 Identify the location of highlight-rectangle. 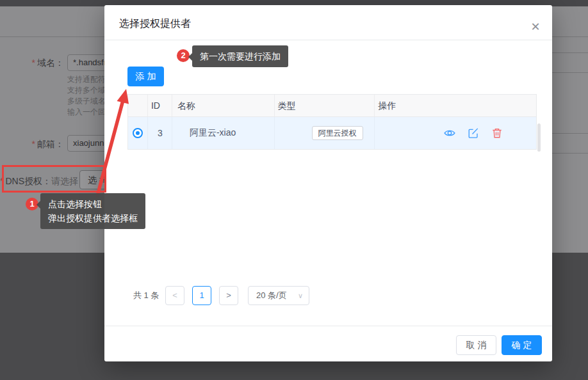
(54, 179).